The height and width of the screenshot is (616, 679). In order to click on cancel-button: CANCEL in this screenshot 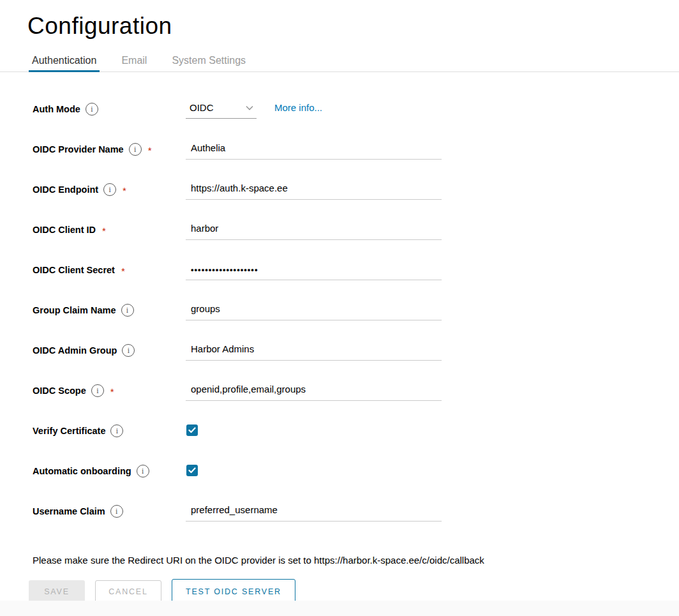, I will do `click(128, 592)`.